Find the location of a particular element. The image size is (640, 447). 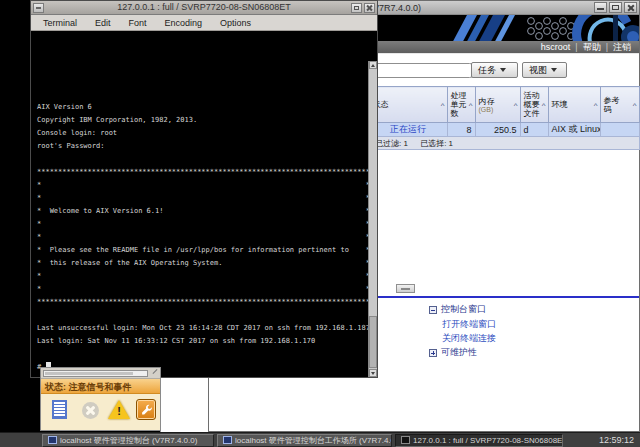

help-link: 帮助 is located at coordinates (592, 48).